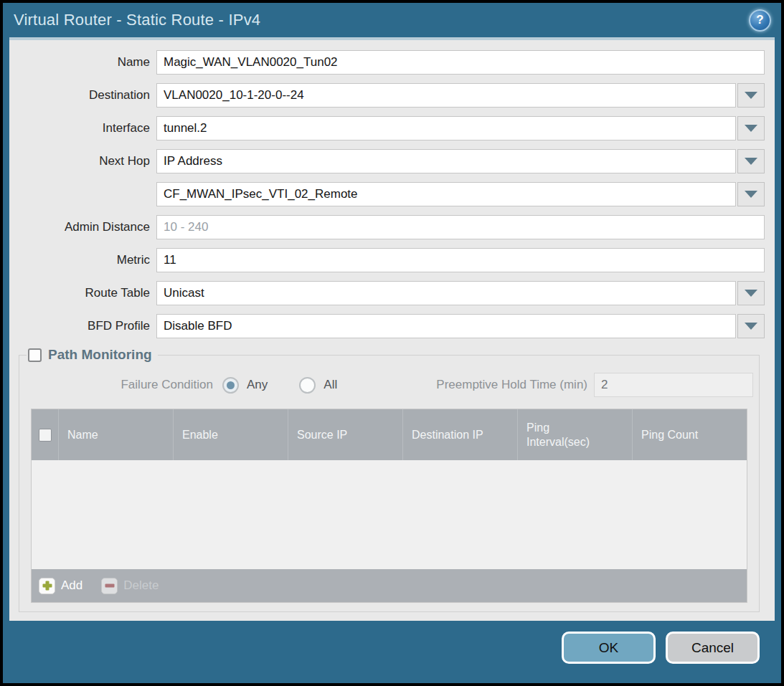 The image size is (784, 686). What do you see at coordinates (751, 194) in the screenshot?
I see `next-hop-address-dropdown-button` at bounding box center [751, 194].